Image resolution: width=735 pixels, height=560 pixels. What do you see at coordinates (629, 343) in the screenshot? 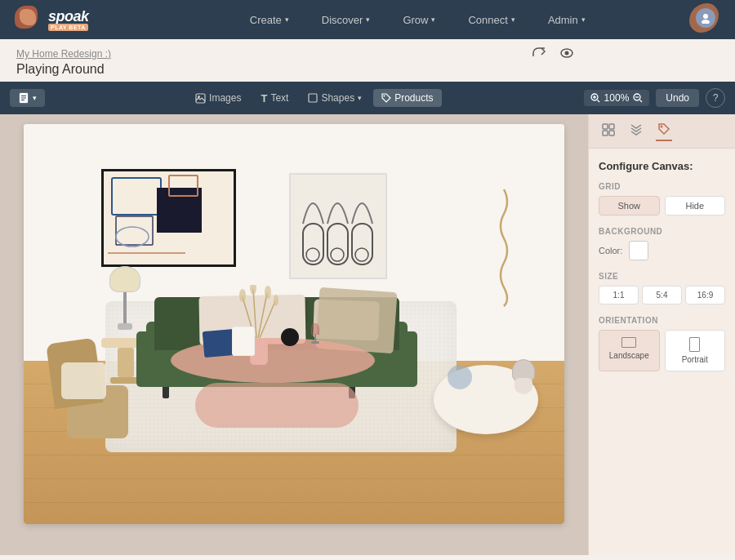
I see `landscape-icon` at bounding box center [629, 343].